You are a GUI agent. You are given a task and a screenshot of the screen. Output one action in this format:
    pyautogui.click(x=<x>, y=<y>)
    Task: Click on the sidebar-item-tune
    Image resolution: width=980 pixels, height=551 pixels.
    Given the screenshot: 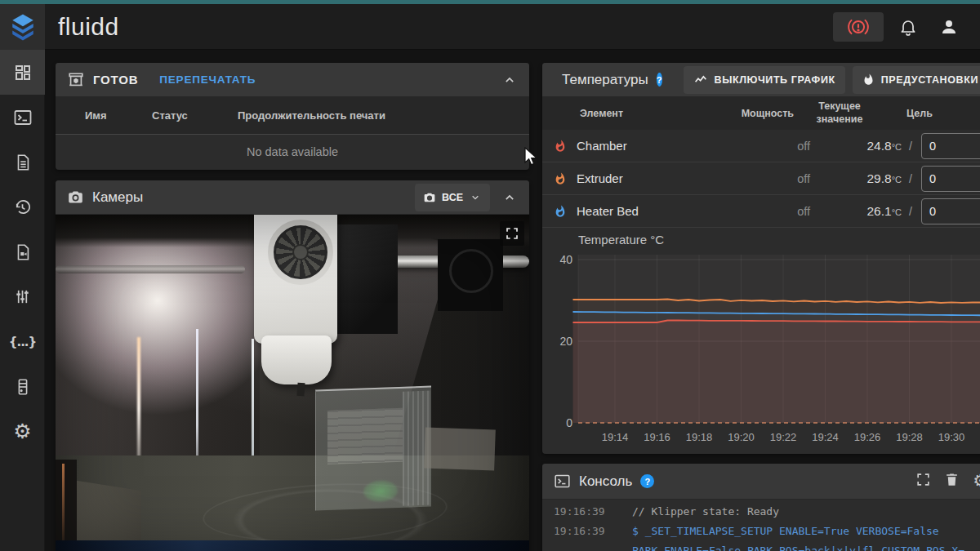 What is the action you would take?
    pyautogui.click(x=23, y=297)
    